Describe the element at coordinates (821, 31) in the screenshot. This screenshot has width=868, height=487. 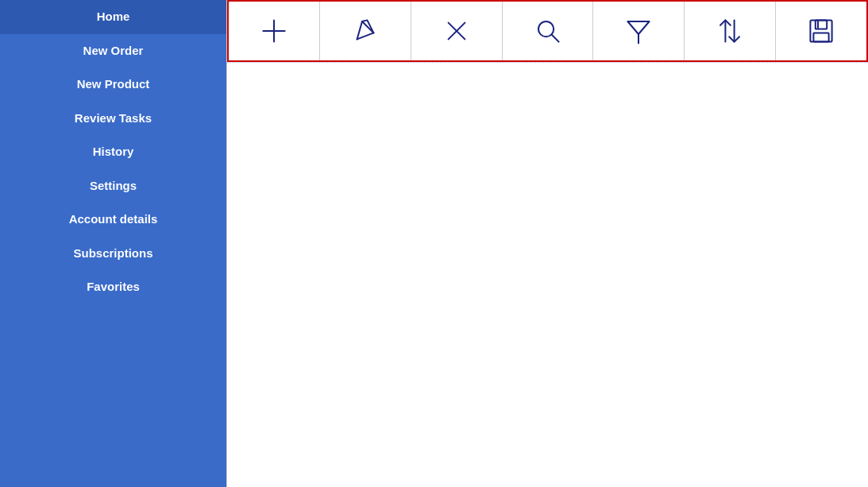
I see `save-icon` at that location.